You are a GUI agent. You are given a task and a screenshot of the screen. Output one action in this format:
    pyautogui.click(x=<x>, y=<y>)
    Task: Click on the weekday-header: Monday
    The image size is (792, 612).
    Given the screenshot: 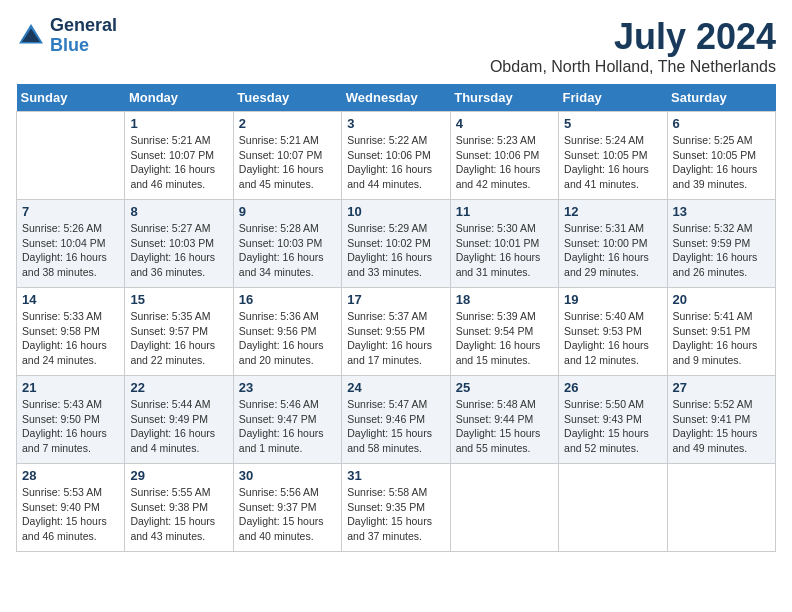 What is the action you would take?
    pyautogui.click(x=179, y=98)
    